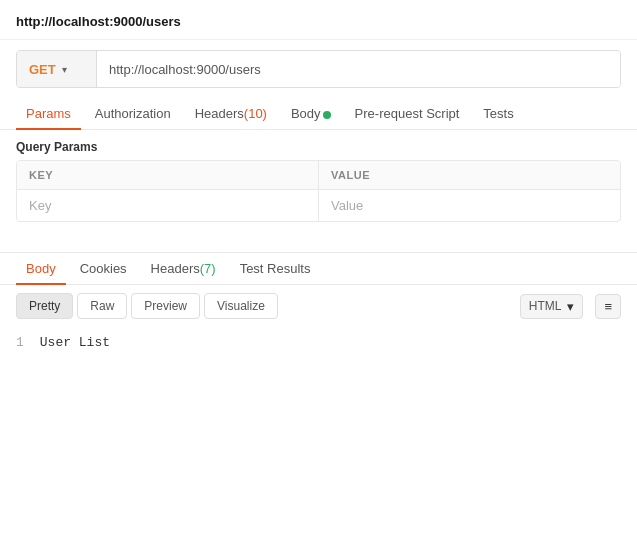  Describe the element at coordinates (184, 268) in the screenshot. I see `response-tab-headers: Headers(7)` at that location.